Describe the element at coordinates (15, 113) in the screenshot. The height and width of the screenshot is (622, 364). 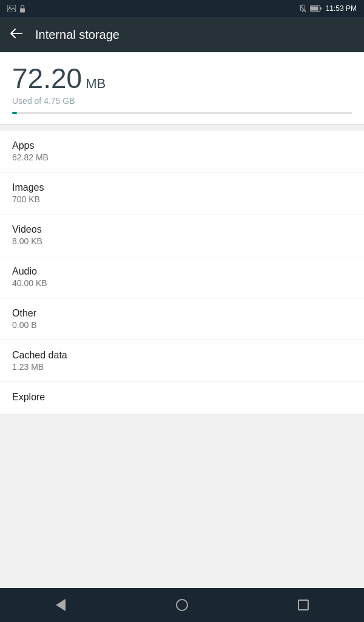
I see `storage-progress-fill` at that location.